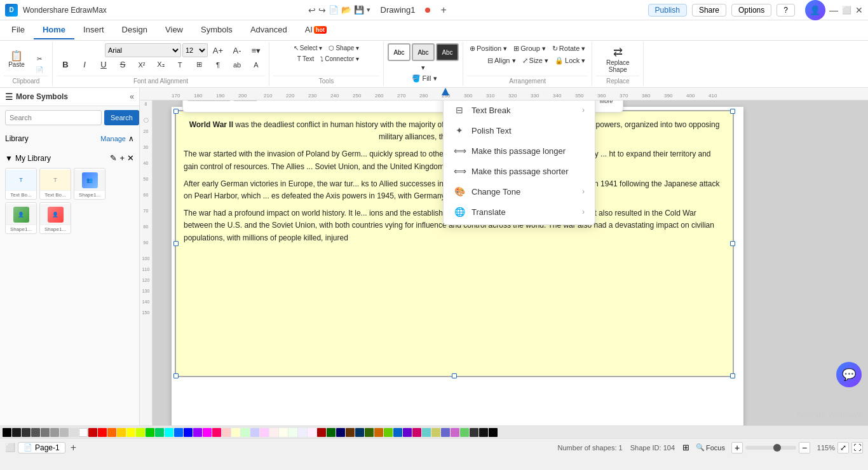  Describe the element at coordinates (436, 432) in the screenshot. I see `color-swatch-mustard` at that location.